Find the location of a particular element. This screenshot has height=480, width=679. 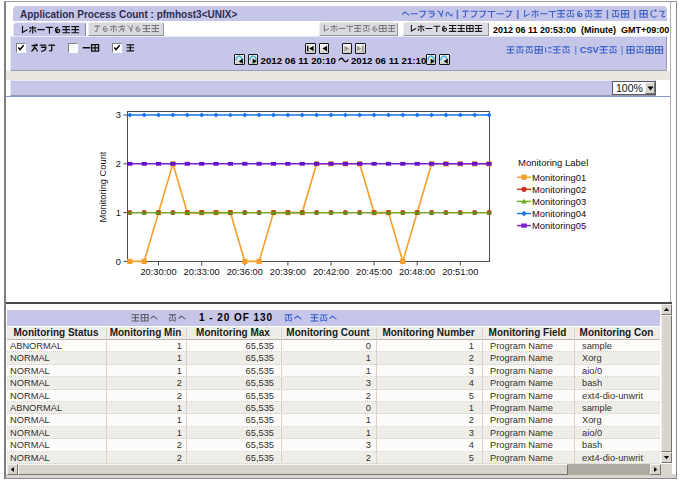

svg-text: Monitoring05 is located at coordinates (559, 226).